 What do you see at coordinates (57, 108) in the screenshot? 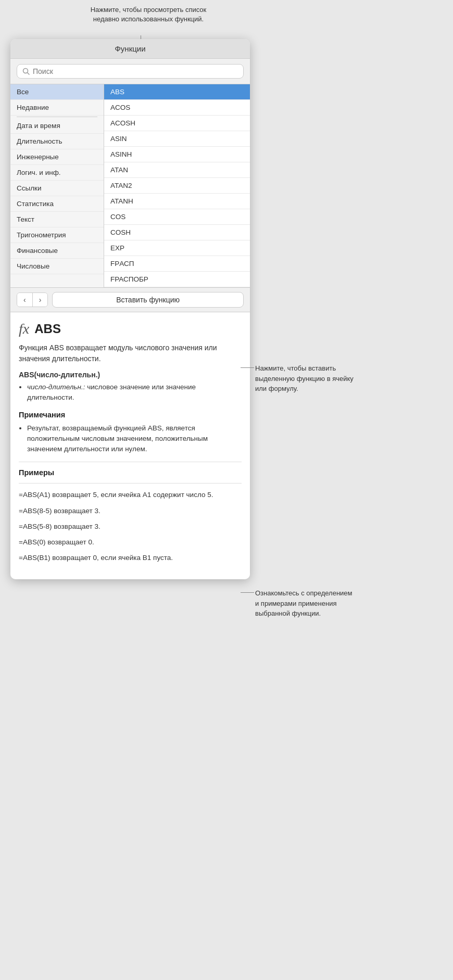
I see `category-item: Недавние` at bounding box center [57, 108].